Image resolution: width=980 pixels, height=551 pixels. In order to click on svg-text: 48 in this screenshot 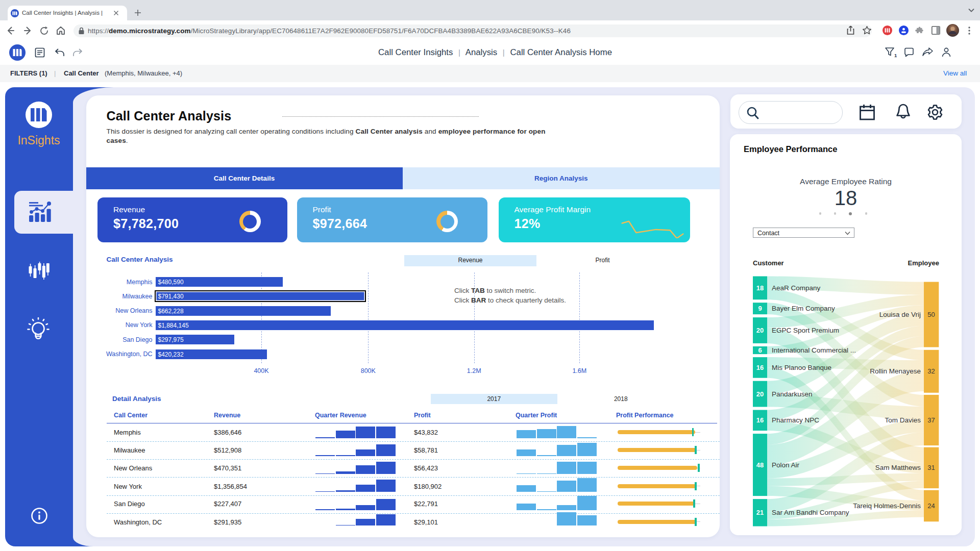, I will do `click(760, 464)`.